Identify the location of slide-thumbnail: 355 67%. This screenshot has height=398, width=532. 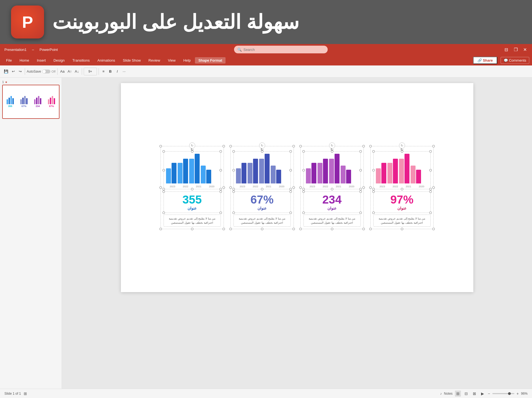
(31, 102).